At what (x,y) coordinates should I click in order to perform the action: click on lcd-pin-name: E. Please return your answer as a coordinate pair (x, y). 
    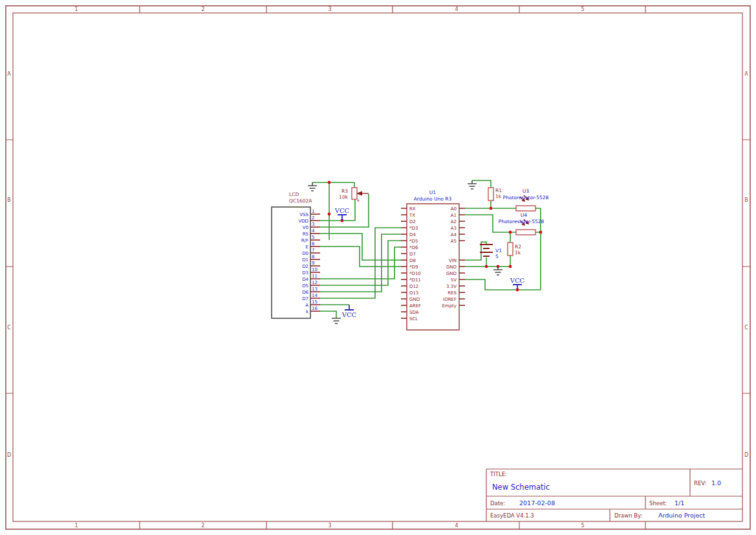
    Looking at the image, I should click on (307, 247).